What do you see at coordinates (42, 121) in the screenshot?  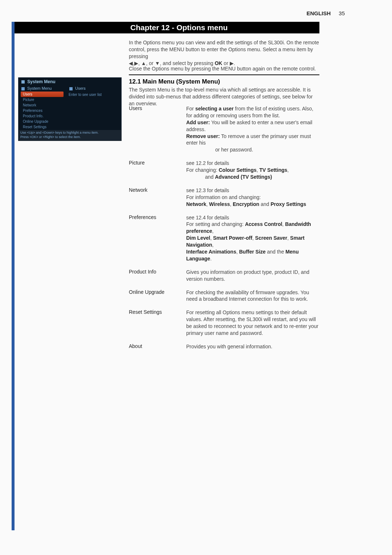 I see `menu-item-onlineupgrade: Online Upgrade` at bounding box center [42, 121].